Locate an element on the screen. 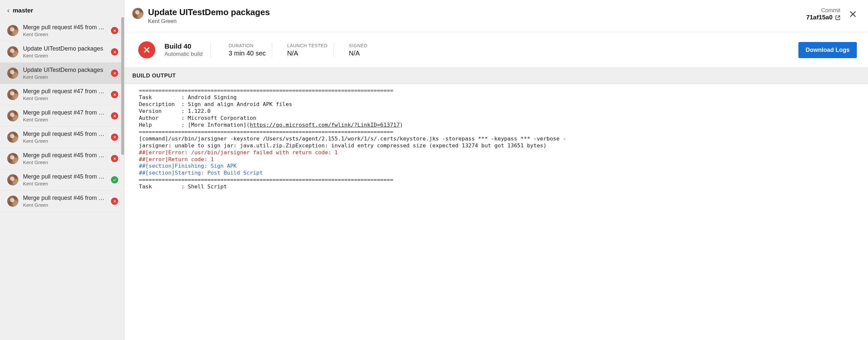 The height and width of the screenshot is (340, 868). status-success-icon is located at coordinates (115, 180).